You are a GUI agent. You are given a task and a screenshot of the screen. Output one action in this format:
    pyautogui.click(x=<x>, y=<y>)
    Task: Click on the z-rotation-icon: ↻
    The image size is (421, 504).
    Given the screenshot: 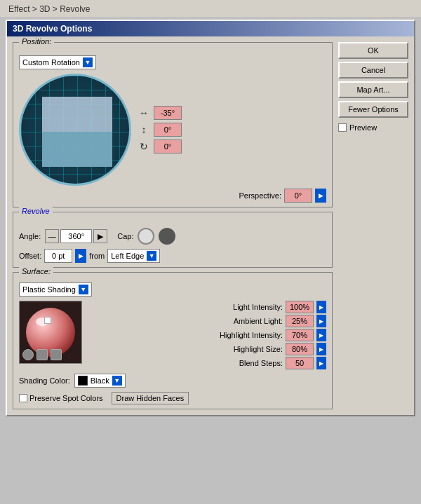 What is the action you would take?
    pyautogui.click(x=144, y=147)
    